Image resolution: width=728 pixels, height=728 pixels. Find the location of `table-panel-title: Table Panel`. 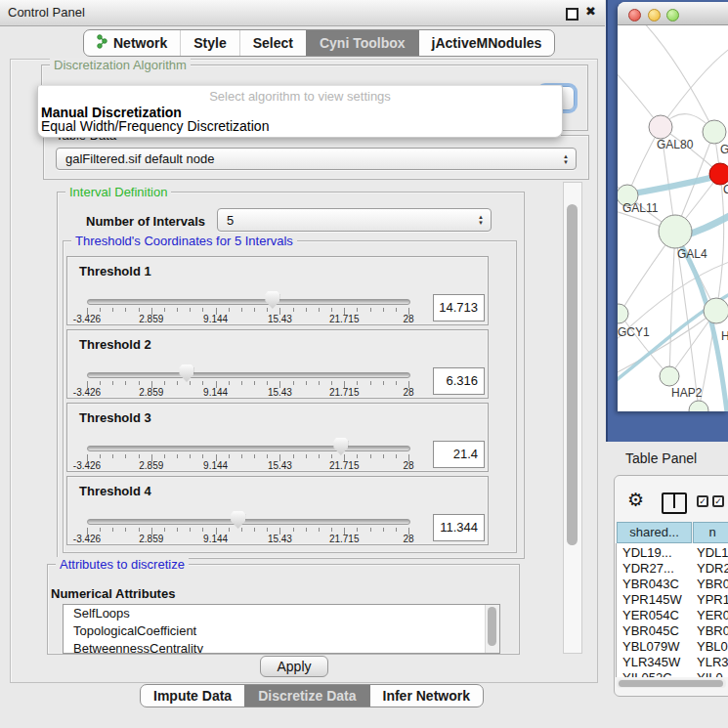

table-panel-title: Table Panel is located at coordinates (661, 458).